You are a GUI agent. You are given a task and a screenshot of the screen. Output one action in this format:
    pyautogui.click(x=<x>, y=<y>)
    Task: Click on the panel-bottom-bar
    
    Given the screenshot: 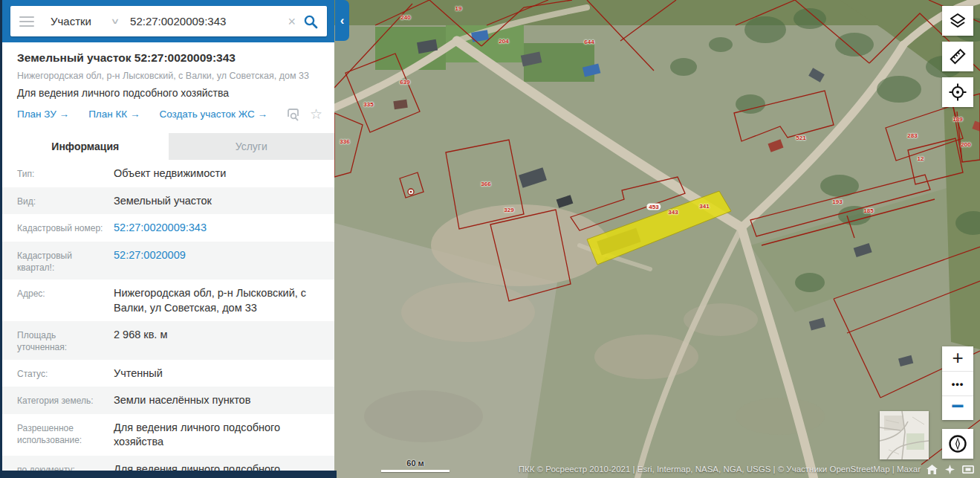 What is the action you would take?
    pyautogui.click(x=169, y=474)
    